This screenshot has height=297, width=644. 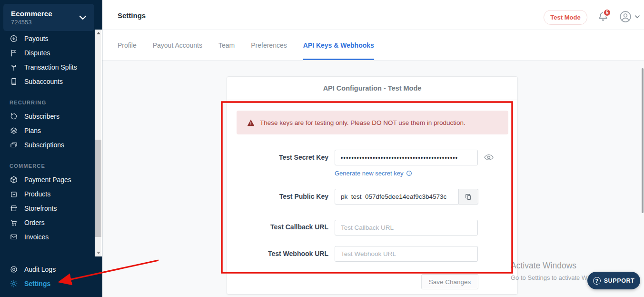 I want to click on webhook-url-input, so click(x=406, y=254).